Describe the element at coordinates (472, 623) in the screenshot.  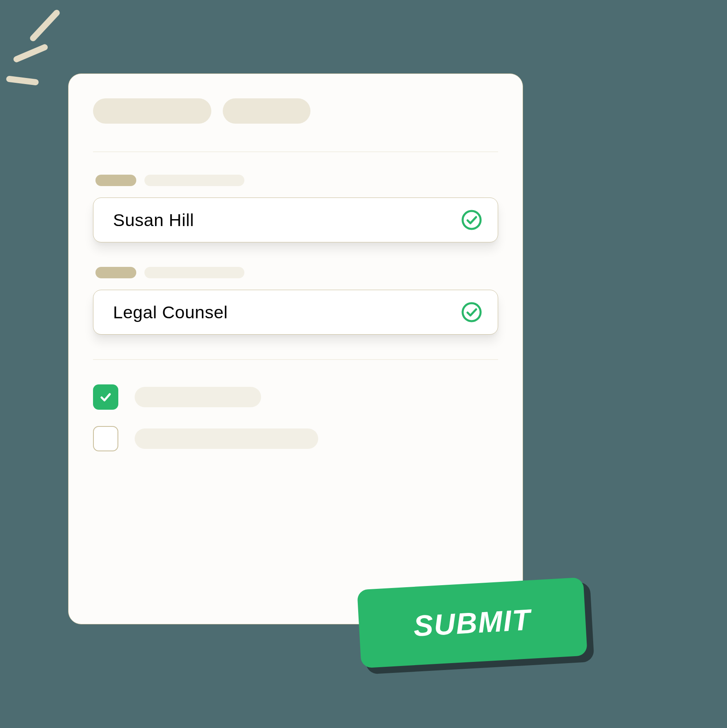
I see `submit-button-label: SUBMIT` at that location.